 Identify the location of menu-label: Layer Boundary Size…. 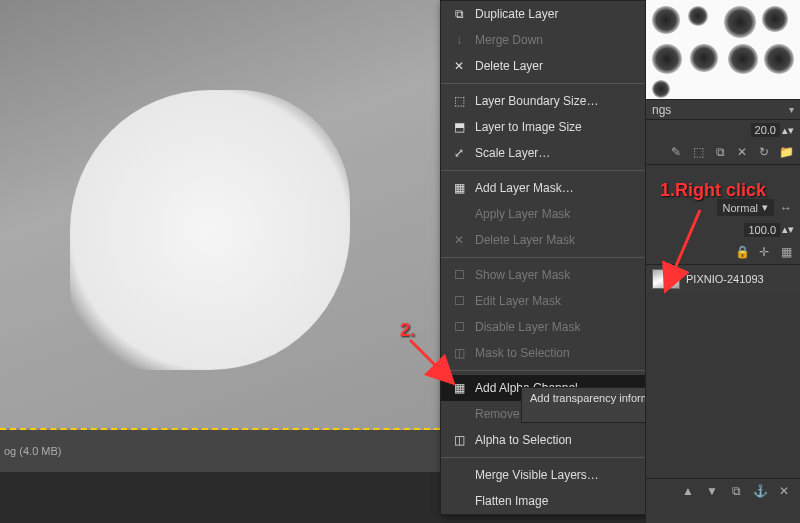
(536, 101).